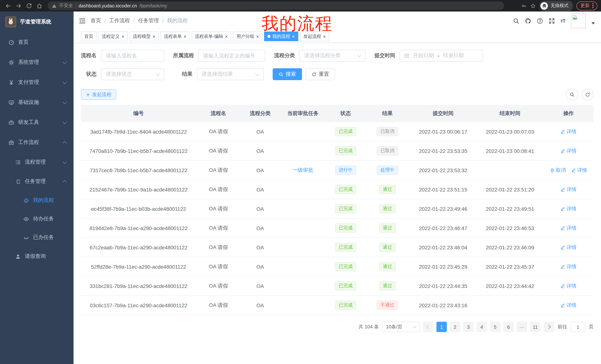 The width and height of the screenshot is (601, 364). What do you see at coordinates (428, 327) in the screenshot?
I see `prev-page-button` at bounding box center [428, 327].